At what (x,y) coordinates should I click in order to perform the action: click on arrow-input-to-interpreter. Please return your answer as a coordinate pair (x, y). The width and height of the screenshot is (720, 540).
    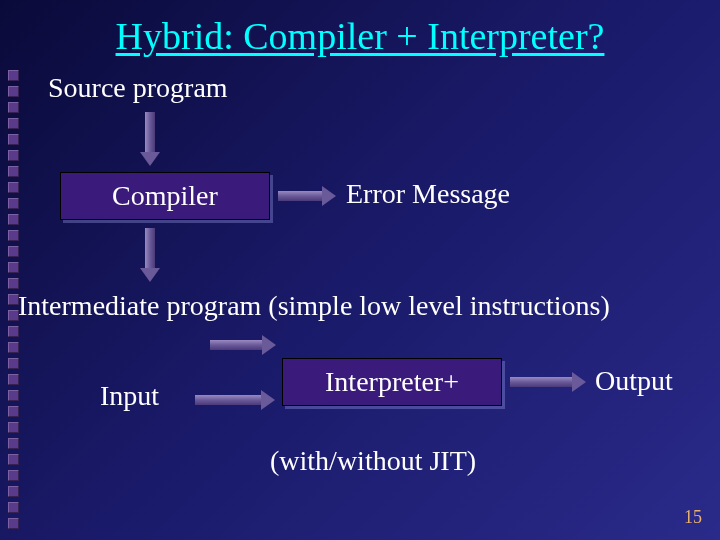
    Looking at the image, I should click on (235, 400).